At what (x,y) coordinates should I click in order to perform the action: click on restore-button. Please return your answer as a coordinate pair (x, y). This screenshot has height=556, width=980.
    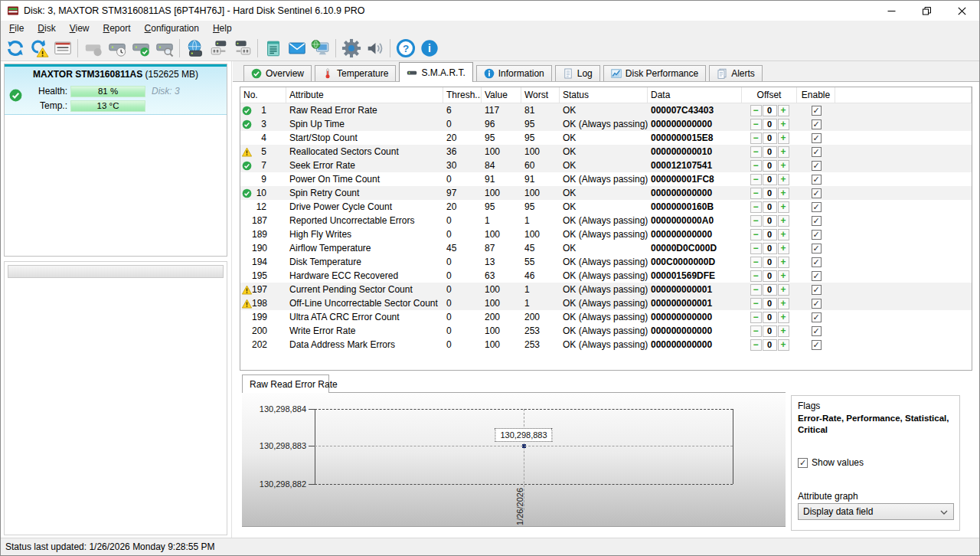
    Looking at the image, I should click on (926, 11).